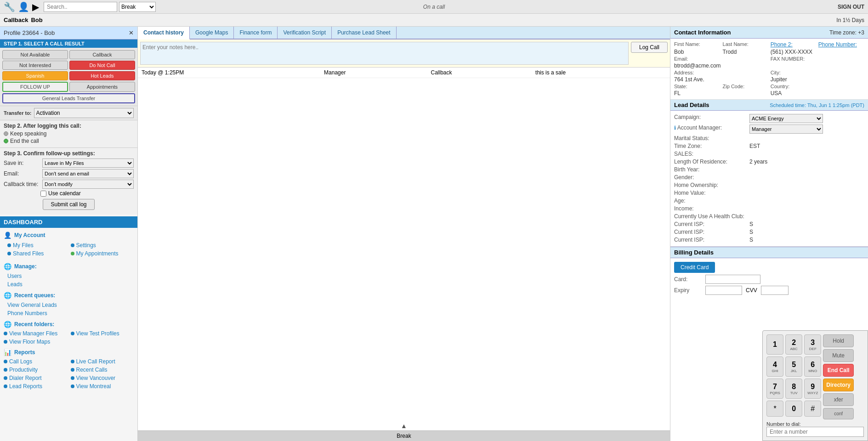  Describe the element at coordinates (24, 7) in the screenshot. I see `icon2: 👤` at that location.